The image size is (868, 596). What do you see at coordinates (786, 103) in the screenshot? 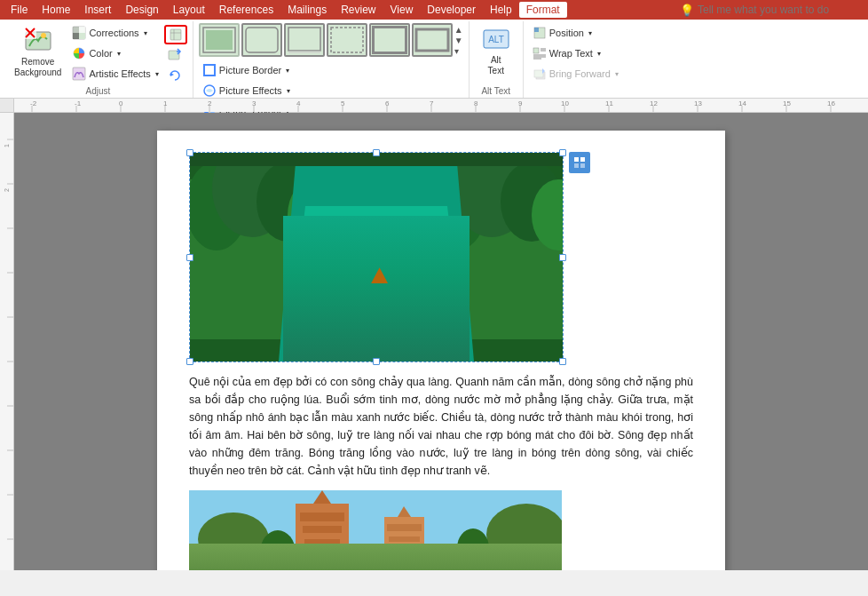
I see `svg-text: 15` at bounding box center [786, 103].